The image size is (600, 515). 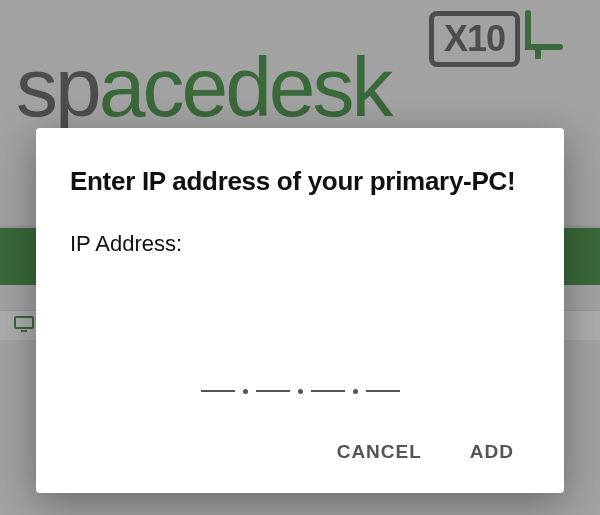 What do you see at coordinates (300, 390) in the screenshot?
I see `ip-placeholder` at bounding box center [300, 390].